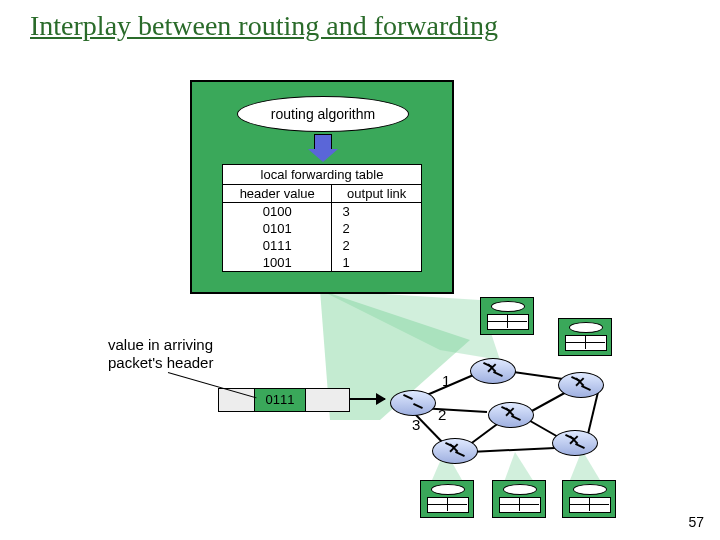 This screenshot has height=540, width=720. Describe the element at coordinates (278, 194) in the screenshot. I see `col-header-value: header value` at that location.